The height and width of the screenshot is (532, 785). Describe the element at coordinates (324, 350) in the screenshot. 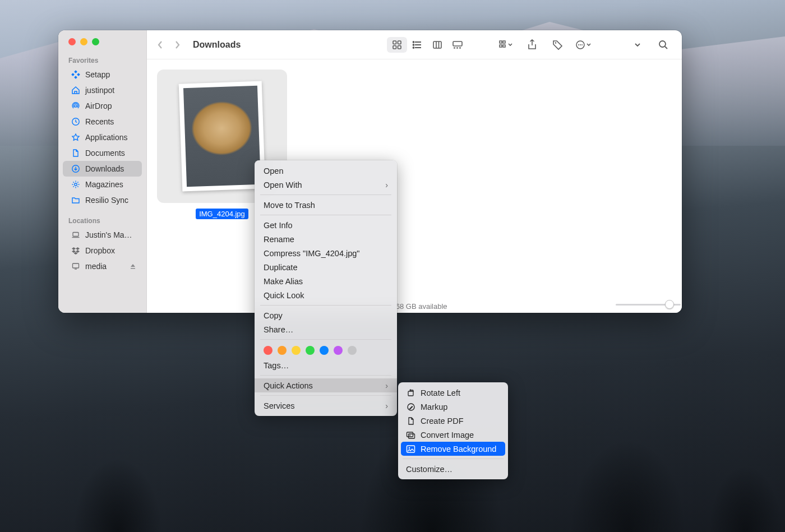

I see `tag-blue` at that location.